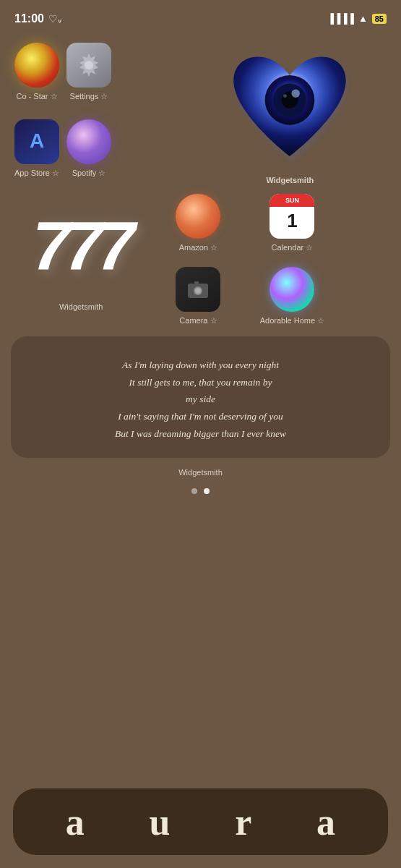 Image resolution: width=401 pixels, height=868 pixels. I want to click on wifi-icon: ▲, so click(363, 19).